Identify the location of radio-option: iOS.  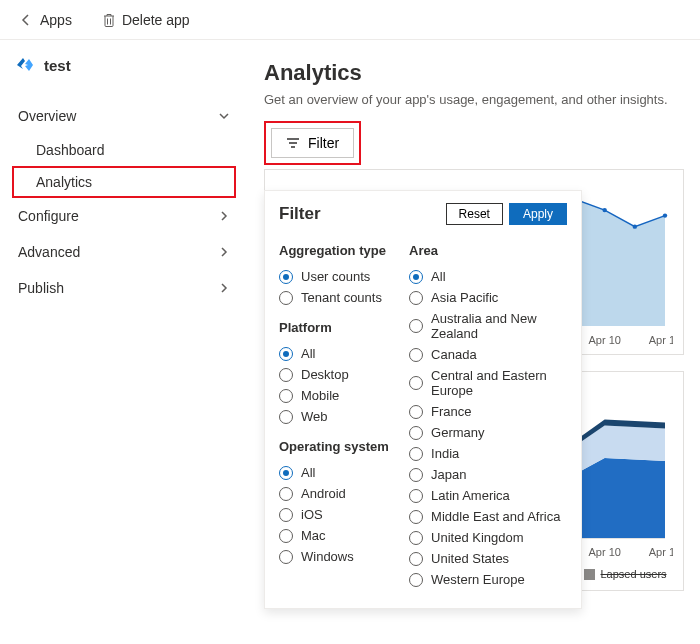
(335, 514).